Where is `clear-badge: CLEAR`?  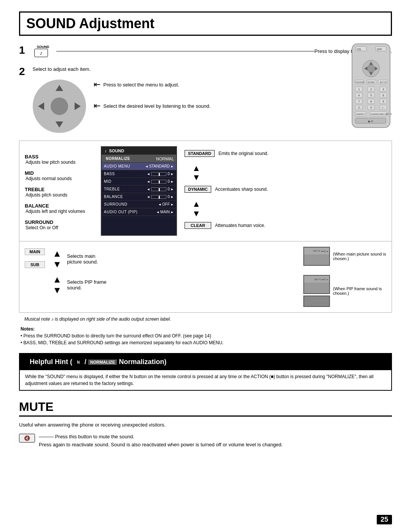 clear-badge: CLEAR is located at coordinates (198, 225).